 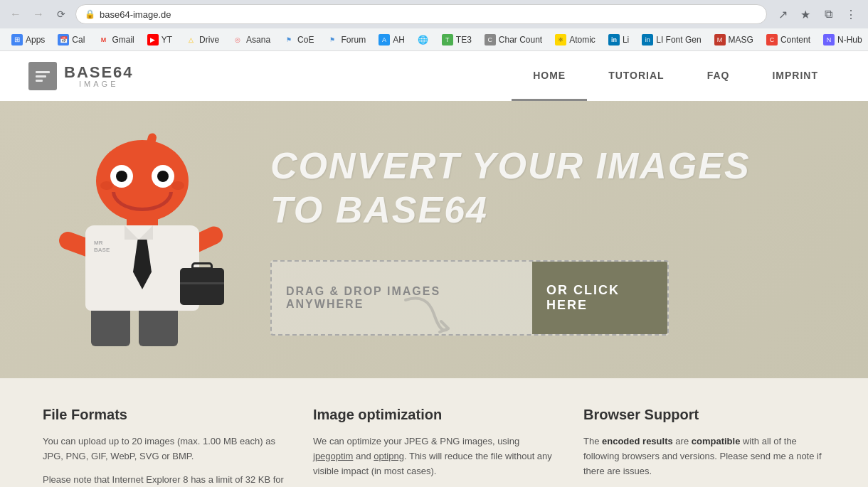 I want to click on bookmark-asana: ◎ Asana, so click(x=251, y=40).